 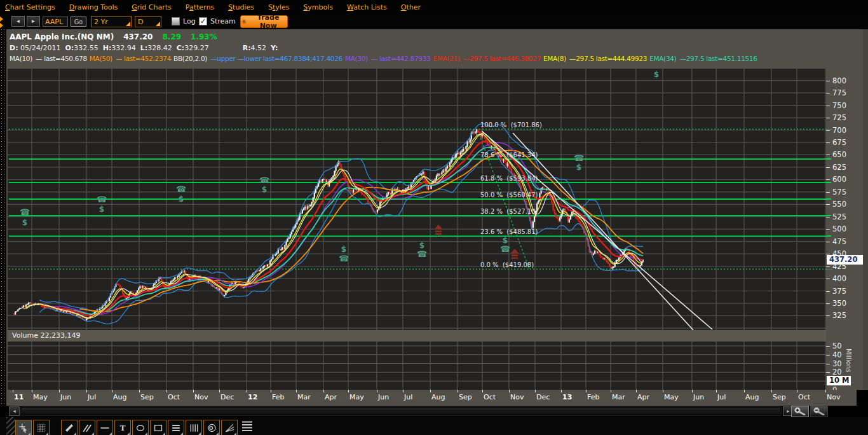 What do you see at coordinates (31, 8) in the screenshot?
I see `menu-chart-settings: Chart Settings` at bounding box center [31, 8].